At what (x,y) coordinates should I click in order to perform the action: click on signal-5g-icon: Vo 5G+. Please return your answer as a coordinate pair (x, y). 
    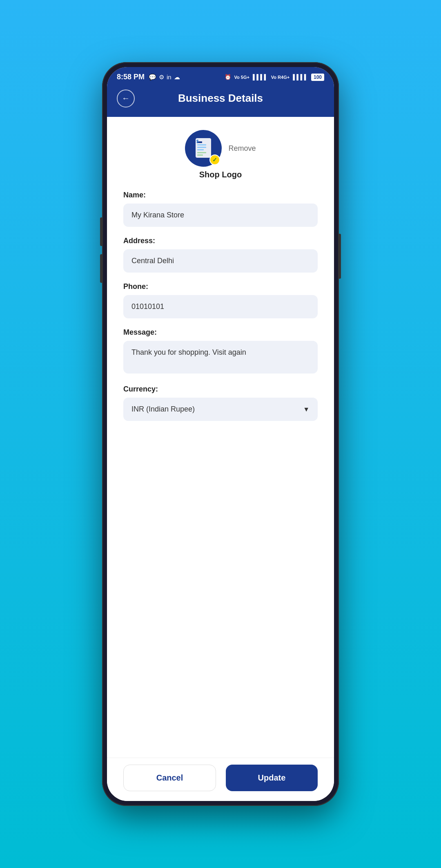
    Looking at the image, I should click on (242, 77).